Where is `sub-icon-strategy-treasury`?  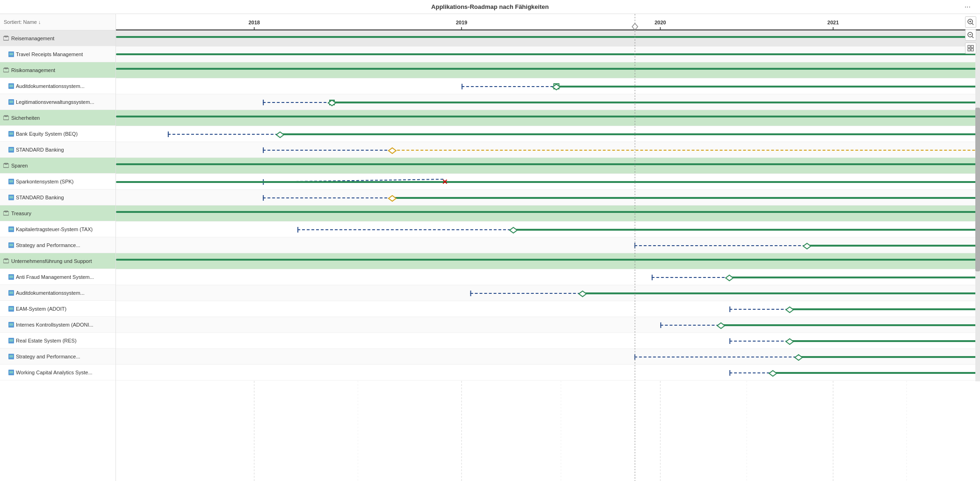 sub-icon-strategy-treasury is located at coordinates (11, 245).